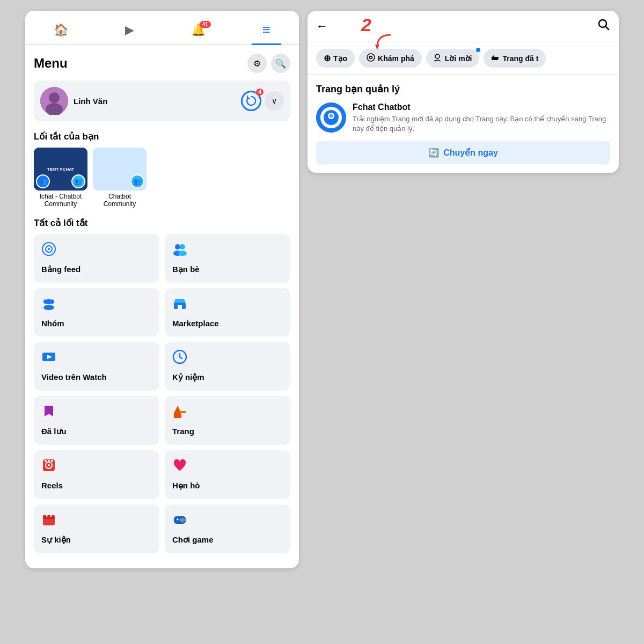  What do you see at coordinates (61, 200) in the screenshot?
I see `shortcut-fchat-name: fchat - Chatbot Community` at bounding box center [61, 200].